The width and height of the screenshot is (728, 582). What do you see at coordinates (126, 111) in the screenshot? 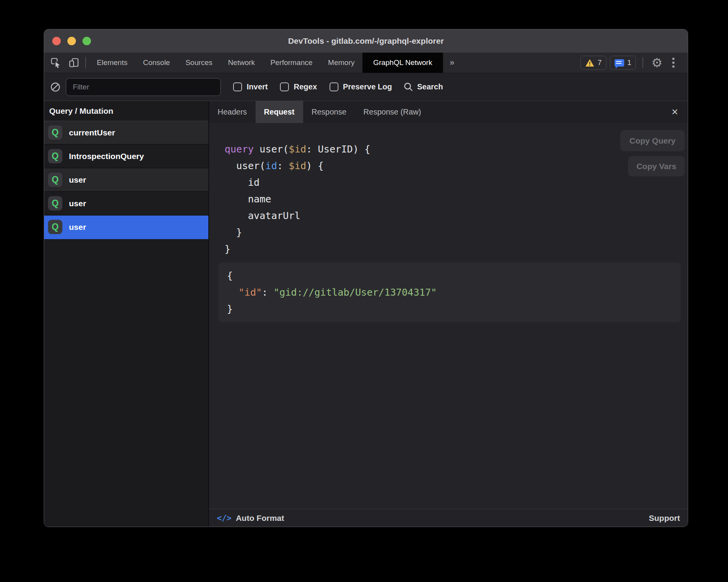
I see `sidebar-header: Query / Mutation` at bounding box center [126, 111].